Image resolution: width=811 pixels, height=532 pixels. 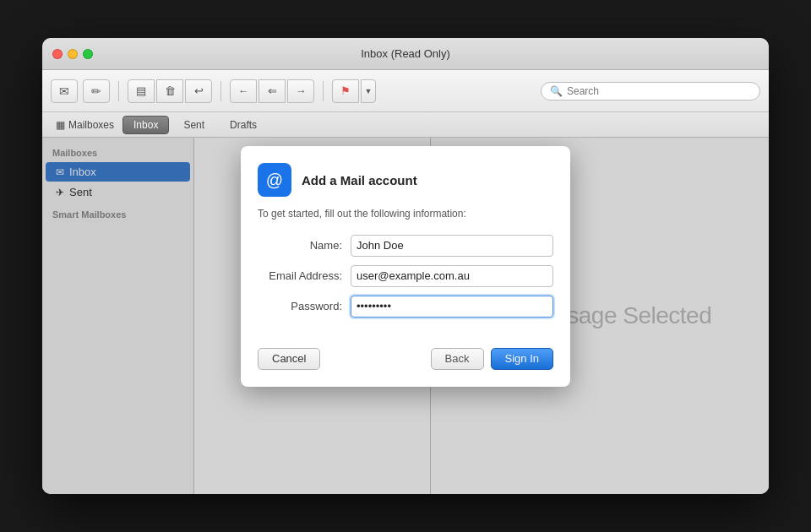 I want to click on dialog-header: @ Add a Mail account, so click(x=406, y=176).